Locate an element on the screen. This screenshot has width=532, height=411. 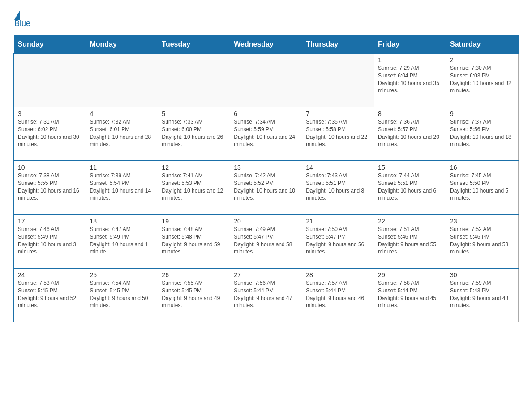
day-number: 2 is located at coordinates (482, 60).